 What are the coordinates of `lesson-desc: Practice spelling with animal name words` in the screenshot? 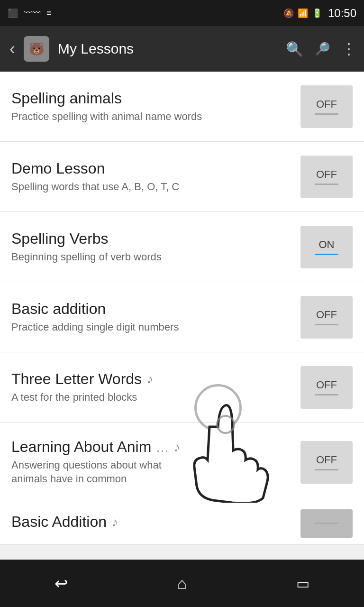 It's located at (152, 117).